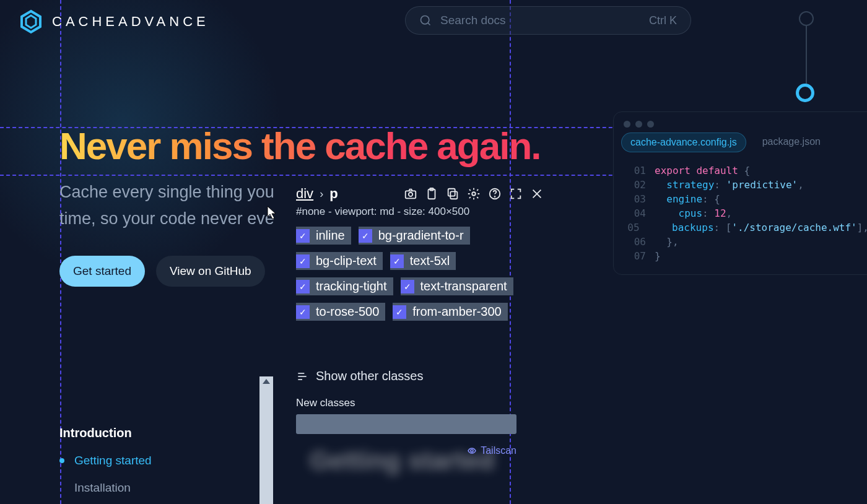  I want to click on tailscan-brand: Tailscan, so click(406, 451).